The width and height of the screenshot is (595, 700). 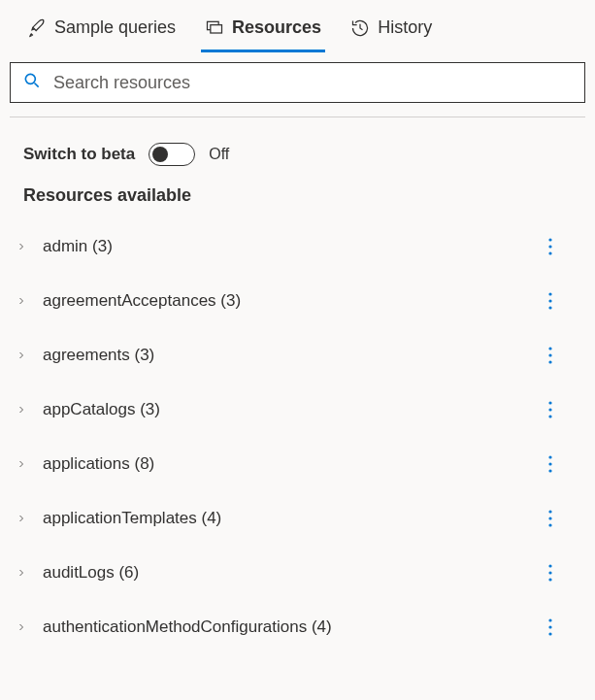 I want to click on tab-label: History, so click(x=405, y=27).